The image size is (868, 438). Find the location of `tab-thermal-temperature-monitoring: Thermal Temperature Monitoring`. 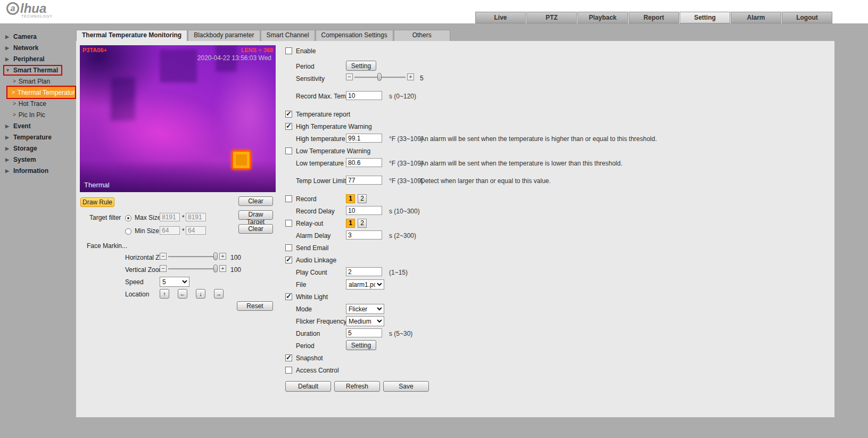

tab-thermal-temperature-monitoring: Thermal Temperature Monitoring is located at coordinates (132, 35).